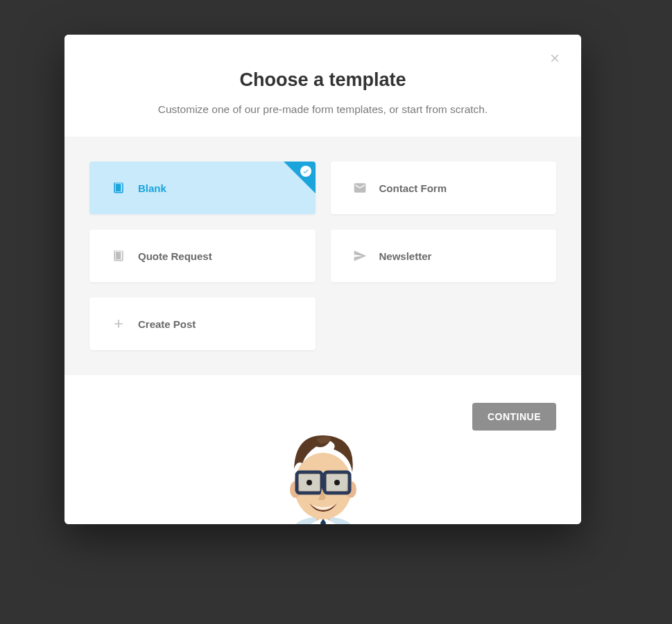  I want to click on template-card-blank: Blank, so click(203, 188).